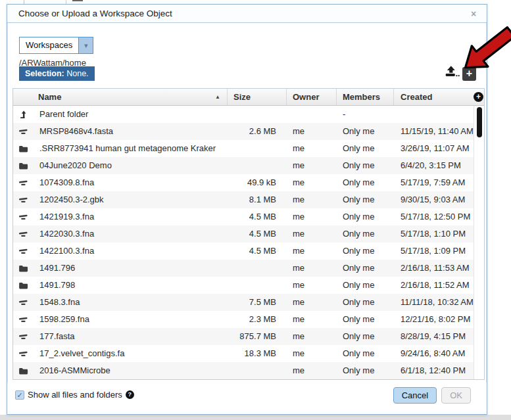 The width and height of the screenshot is (511, 420). I want to click on row-name: 1422100.3.fna, so click(129, 251).